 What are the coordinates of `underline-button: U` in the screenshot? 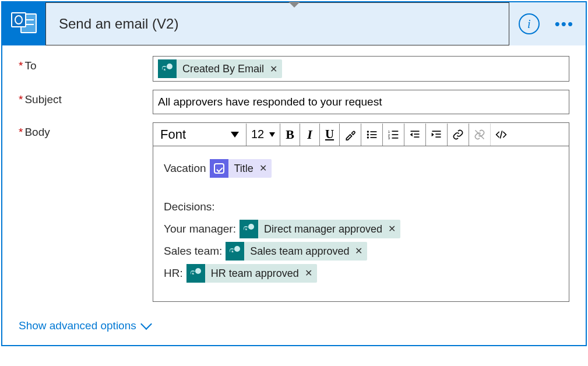 It's located at (330, 135).